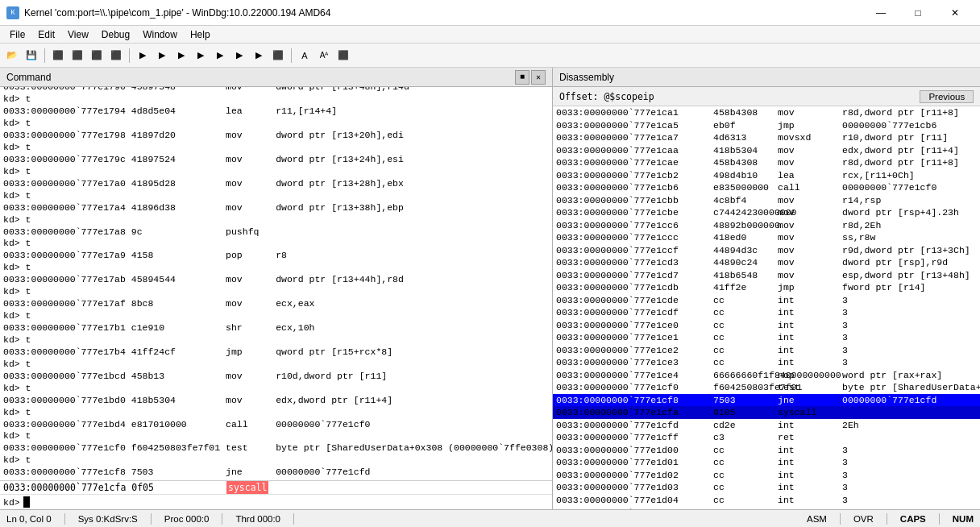  I want to click on toolbar-btn-10: ▶, so click(201, 56).